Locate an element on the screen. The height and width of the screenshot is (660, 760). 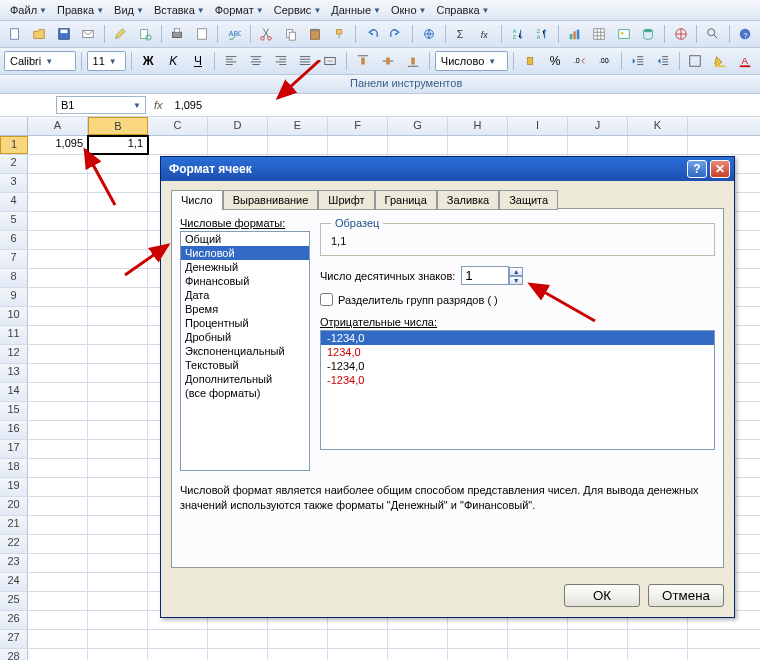
list-item: Дополнительный is located at coordinates (245, 379).